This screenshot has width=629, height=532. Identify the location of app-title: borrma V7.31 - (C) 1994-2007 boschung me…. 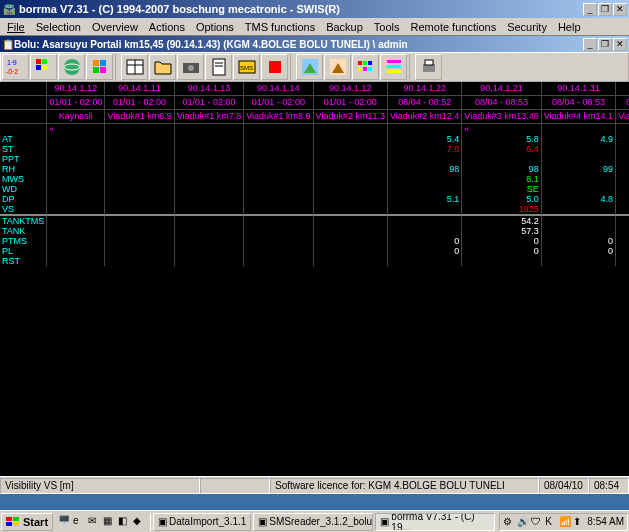
(301, 9).